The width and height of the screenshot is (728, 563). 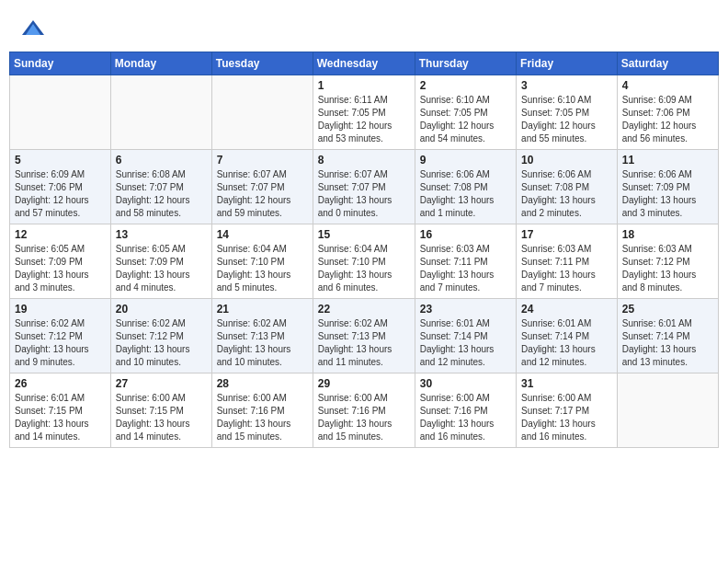 What do you see at coordinates (161, 410) in the screenshot?
I see `calendar-cell: 27Sunrise: 6:00 AM Sunset: 7:15 PM Dayli…` at bounding box center [161, 410].